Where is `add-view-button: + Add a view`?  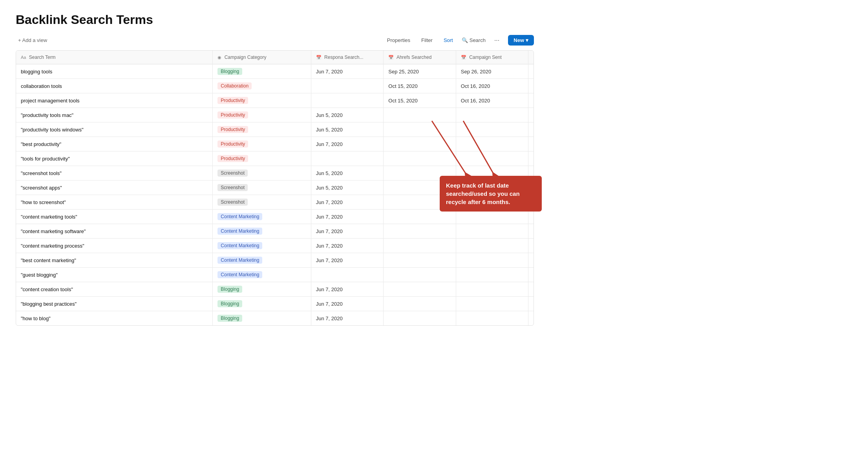 add-view-button: + Add a view is located at coordinates (33, 40).